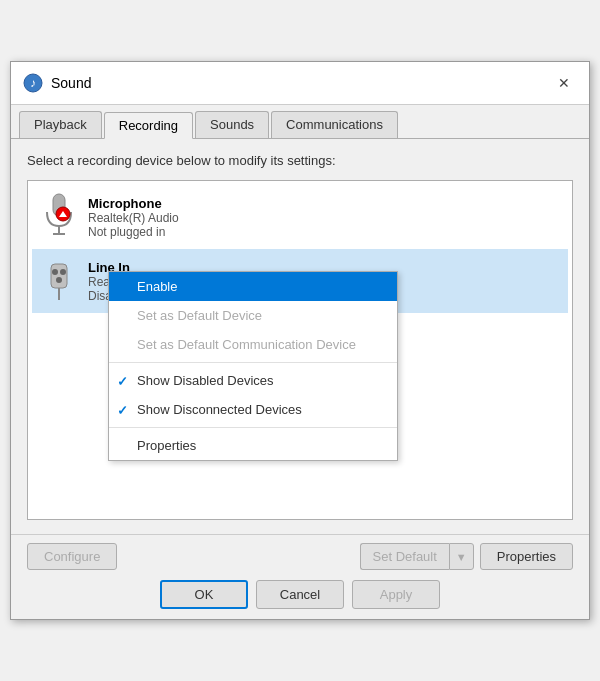  Describe the element at coordinates (300, 576) in the screenshot. I see `bottom-bar: Configure Set Default ▼ Properties OK Ca…` at that location.